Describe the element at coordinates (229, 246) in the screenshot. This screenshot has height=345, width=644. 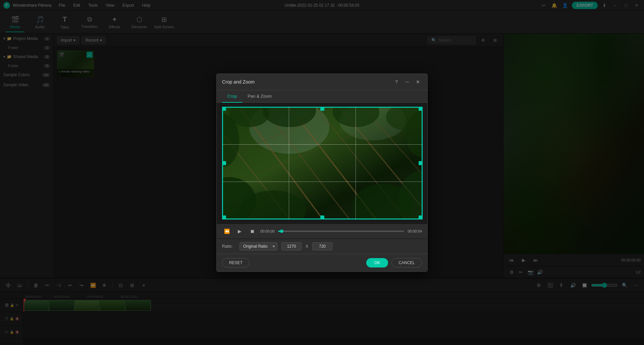
I see `ratio-label: Ratio:` at that location.